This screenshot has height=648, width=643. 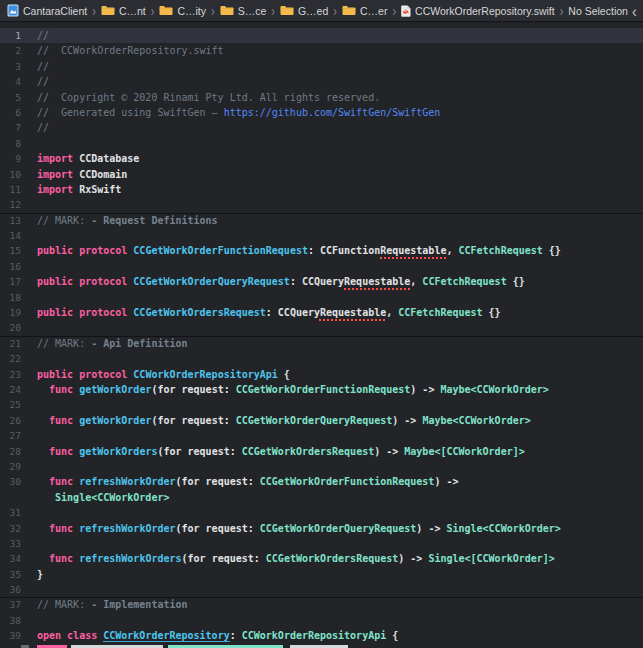 I want to click on line-number, so click(x=15, y=498).